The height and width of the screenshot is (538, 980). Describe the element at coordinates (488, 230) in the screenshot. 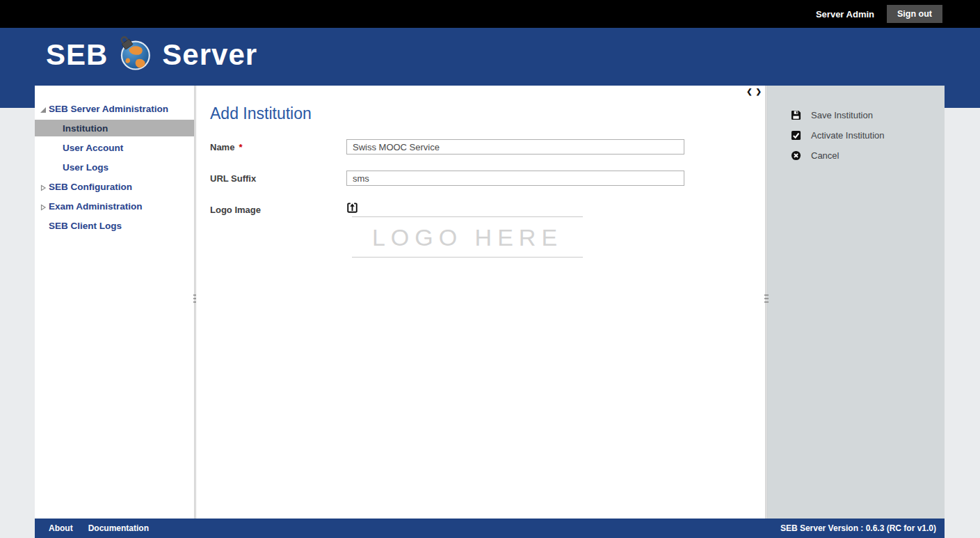

I see `form-row-logo-image: Logo Image LOGO HERE` at that location.